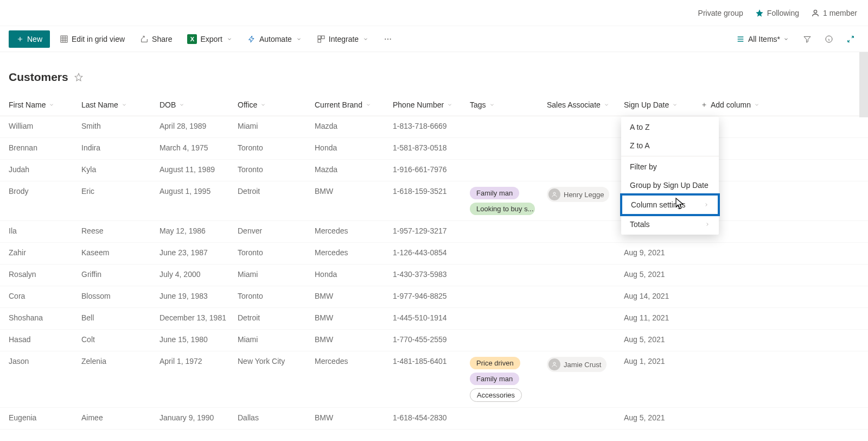 This screenshot has height=441, width=868. I want to click on export-button: X Export, so click(209, 39).